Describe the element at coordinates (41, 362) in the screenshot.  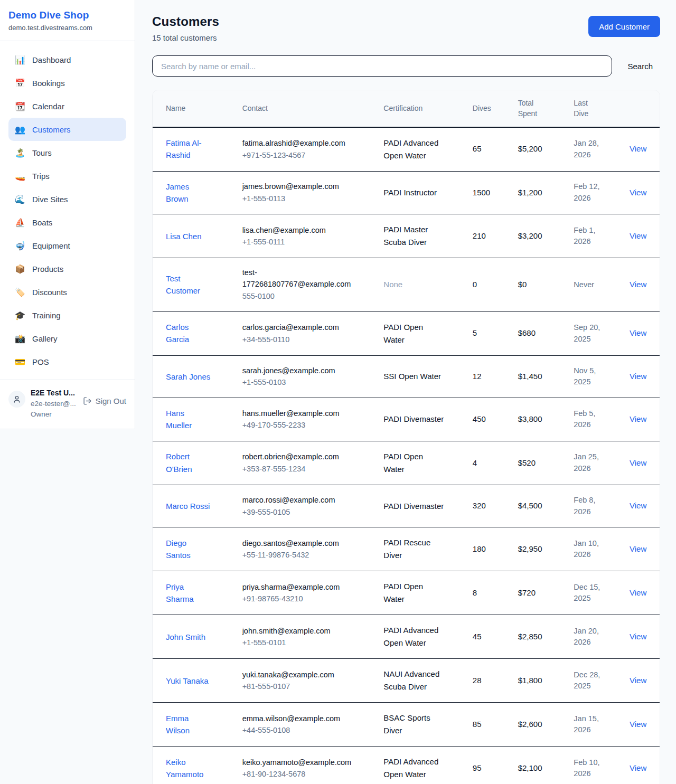
I see `nav-item-label: POS` at that location.